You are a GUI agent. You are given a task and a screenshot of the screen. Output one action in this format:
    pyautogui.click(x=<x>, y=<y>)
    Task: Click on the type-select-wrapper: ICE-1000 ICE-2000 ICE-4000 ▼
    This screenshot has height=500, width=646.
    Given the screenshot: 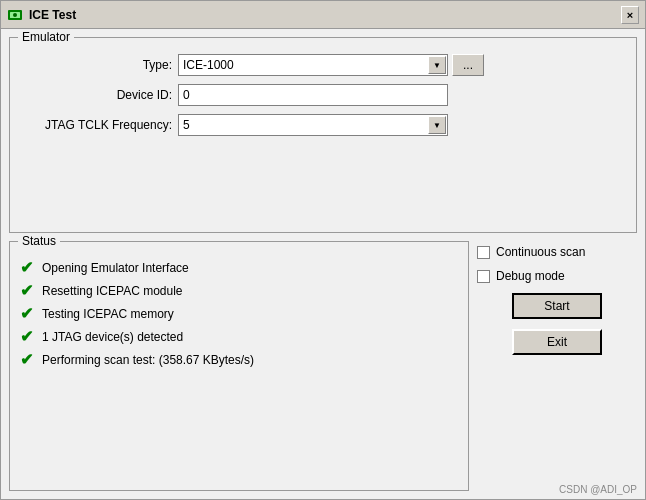 What is the action you would take?
    pyautogui.click(x=313, y=65)
    